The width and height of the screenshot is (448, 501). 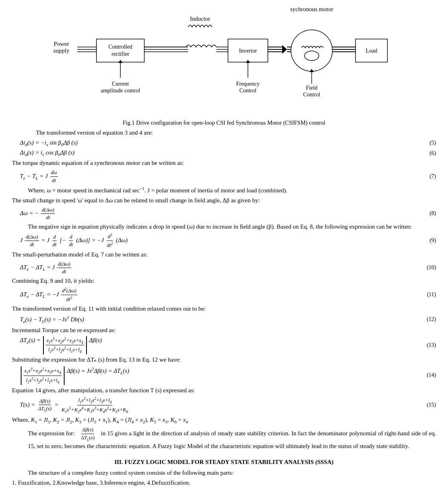 What do you see at coordinates (224, 331) in the screenshot?
I see `incremental-torque: Incremental Torque can be re-expressed a…` at bounding box center [224, 331].